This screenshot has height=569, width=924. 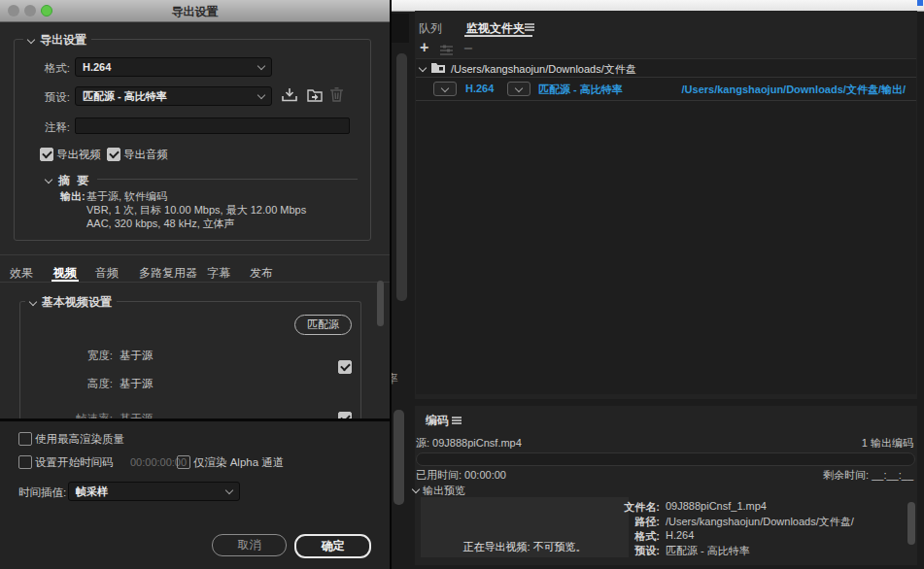 I want to click on file-name-value: 09J888piCnsf_1.mp4, so click(x=716, y=506).